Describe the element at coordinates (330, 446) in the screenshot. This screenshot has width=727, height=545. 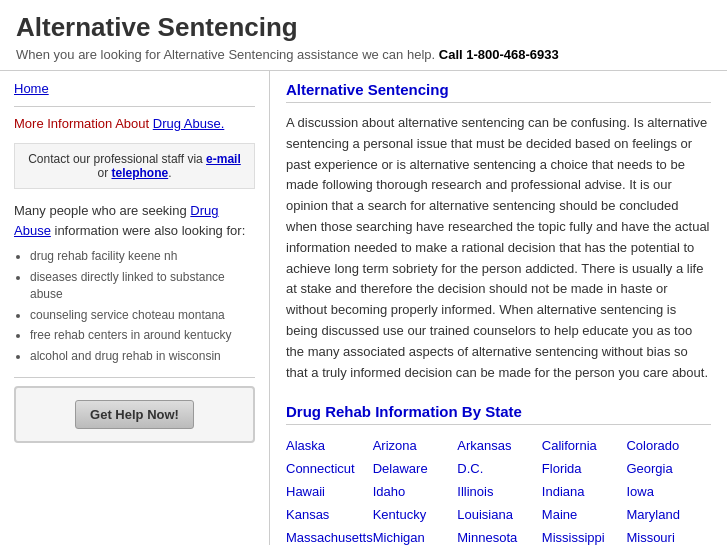
I see `state-alaska: Alaska` at that location.